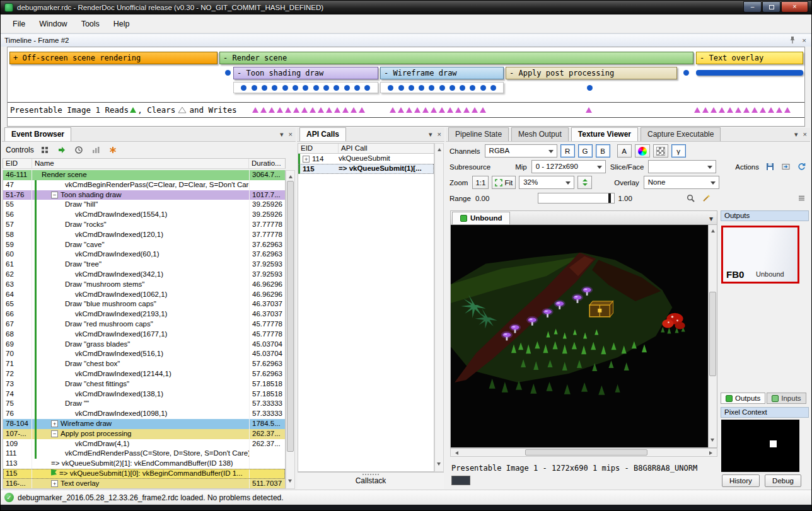 This screenshot has height=511, width=812. Describe the element at coordinates (290, 330) in the screenshot. I see `event-browser-scrollbar` at that location.